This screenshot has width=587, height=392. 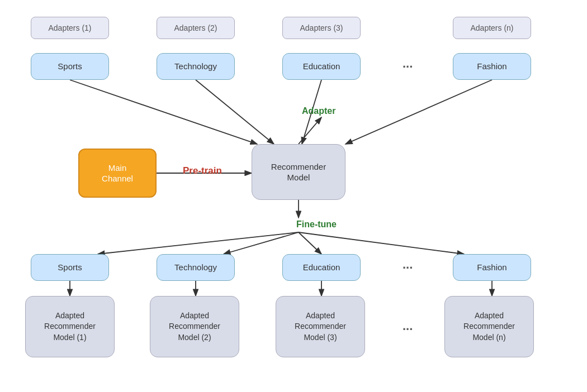 What do you see at coordinates (489, 327) in the screenshot?
I see `adapted-model-4: AdaptedRecommenderModel (n)` at bounding box center [489, 327].